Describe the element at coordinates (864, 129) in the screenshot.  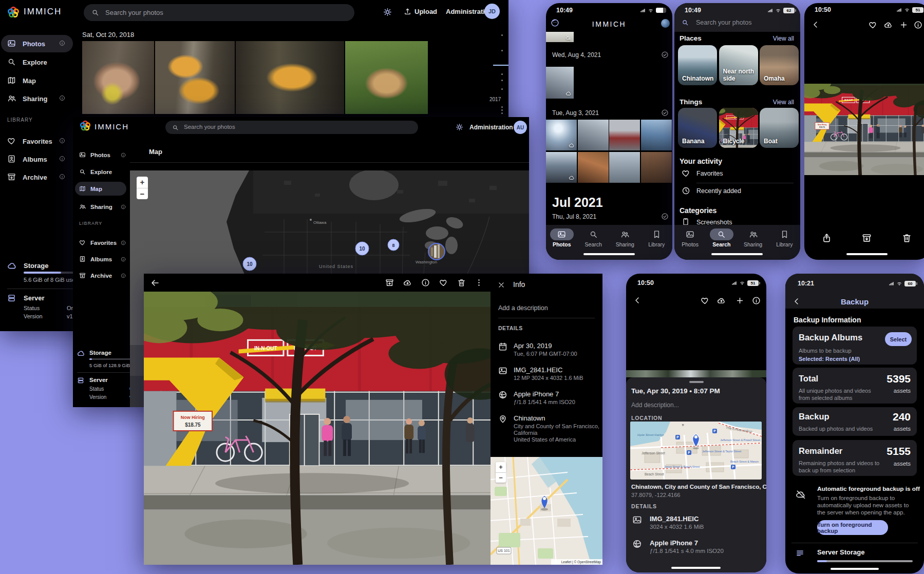
I see `photo-view` at that location.